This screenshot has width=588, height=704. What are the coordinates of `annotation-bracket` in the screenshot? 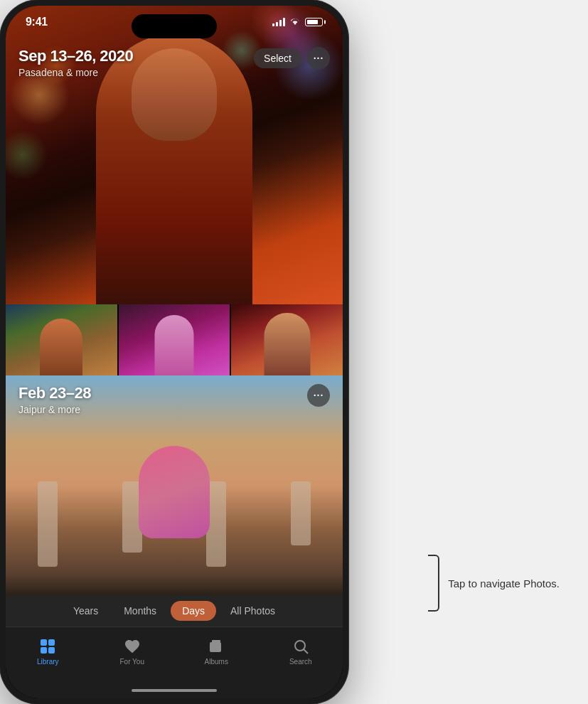 It's located at (434, 583).